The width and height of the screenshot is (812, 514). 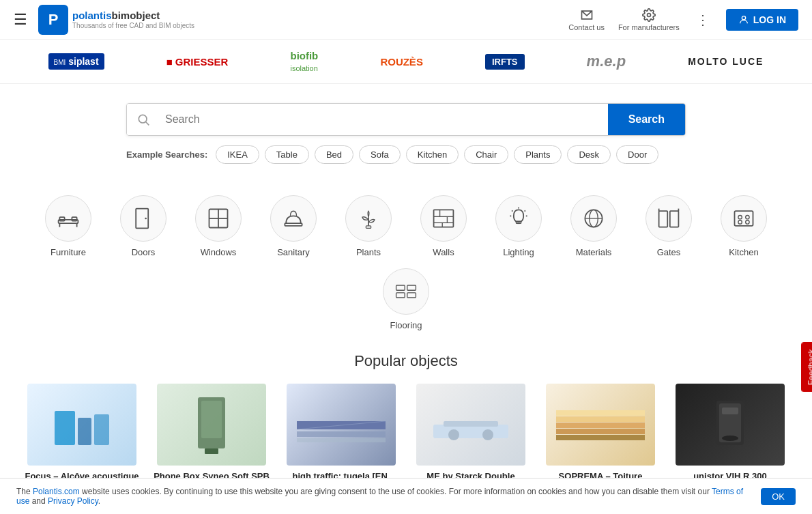 I want to click on windows-label: Windows, so click(x=218, y=253).